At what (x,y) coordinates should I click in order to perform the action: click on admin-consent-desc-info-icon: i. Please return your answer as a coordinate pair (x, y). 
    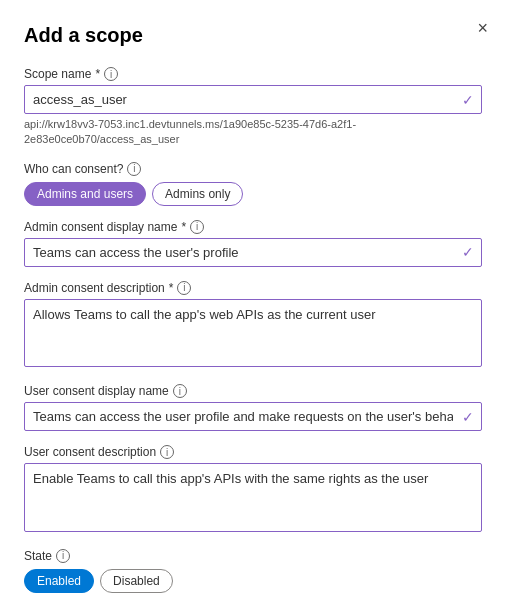
    Looking at the image, I should click on (184, 288).